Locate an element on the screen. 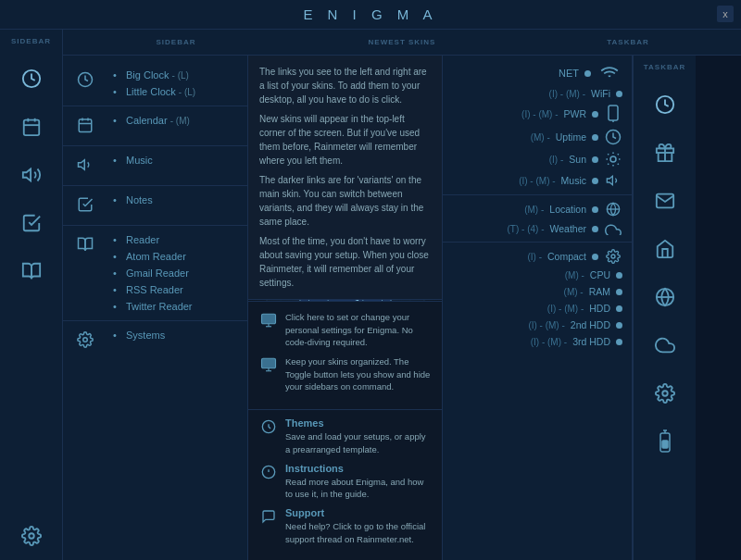 The width and height of the screenshot is (741, 560). taskbar-battery-icon is located at coordinates (665, 442).